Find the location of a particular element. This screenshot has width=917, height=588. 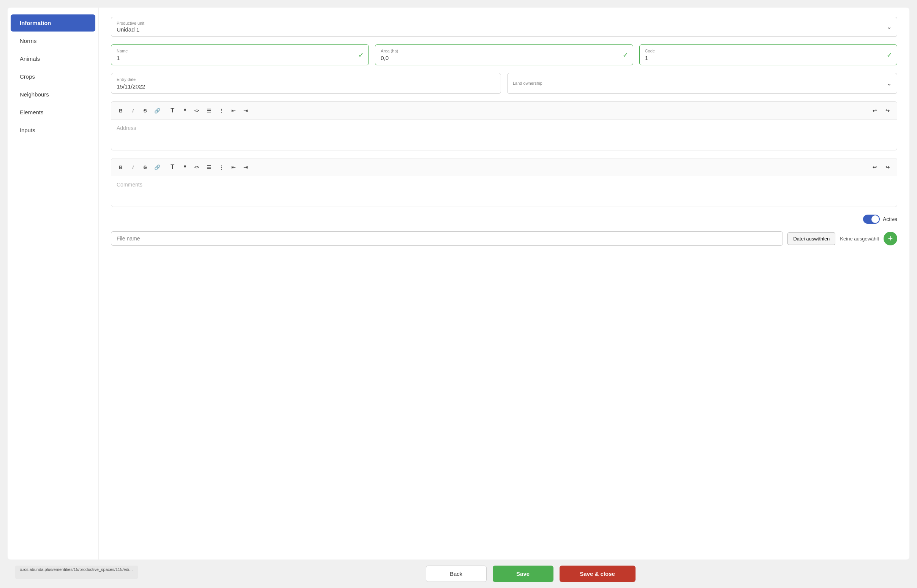

save-button: Save is located at coordinates (523, 573).